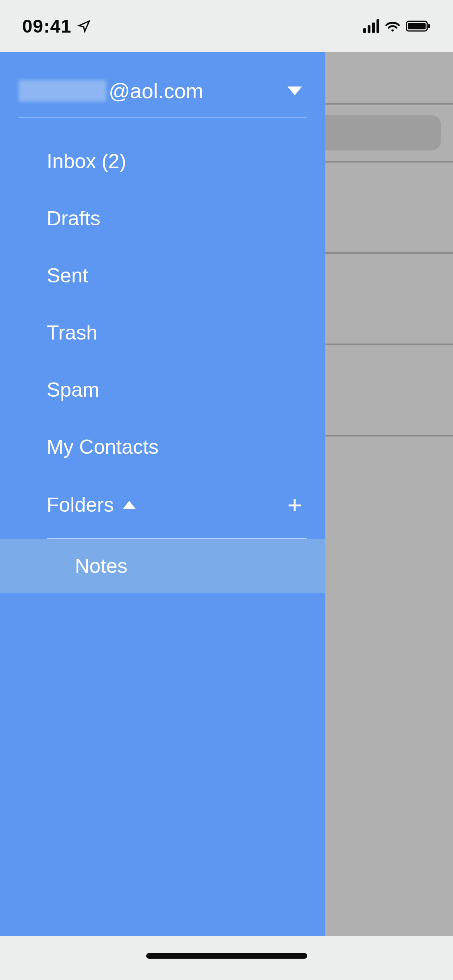  Describe the element at coordinates (163, 566) in the screenshot. I see `sidebar-subitem-notes: Notes` at that location.